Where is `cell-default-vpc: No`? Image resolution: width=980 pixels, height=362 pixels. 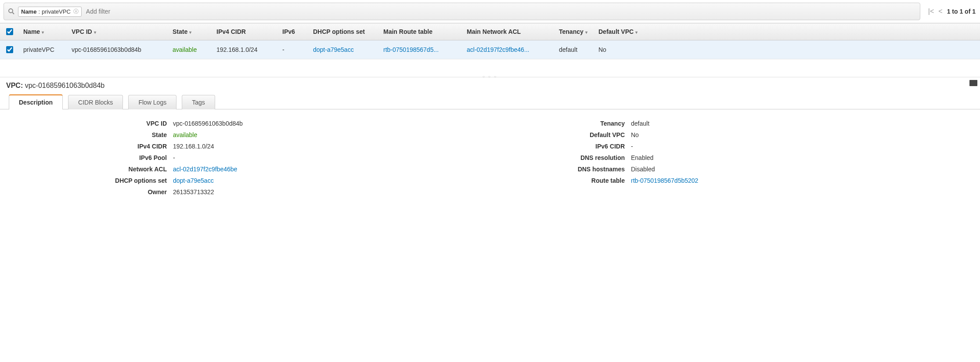
cell-default-vpc: No is located at coordinates (787, 50).